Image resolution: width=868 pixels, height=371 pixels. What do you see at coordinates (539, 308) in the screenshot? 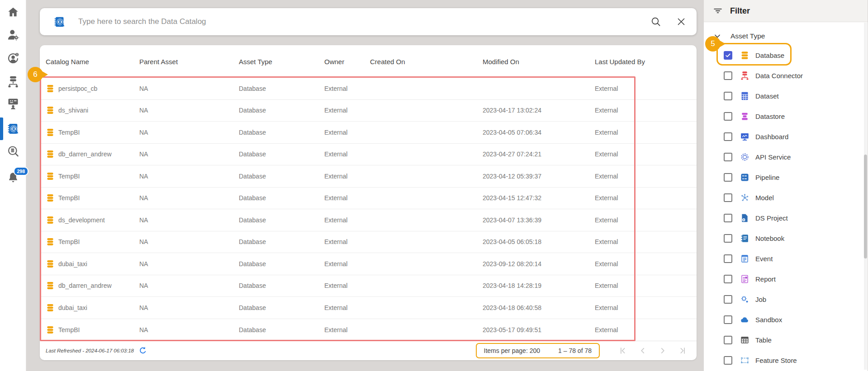
I see `table-cell: 2023-04-18 06:40:58` at bounding box center [539, 308].